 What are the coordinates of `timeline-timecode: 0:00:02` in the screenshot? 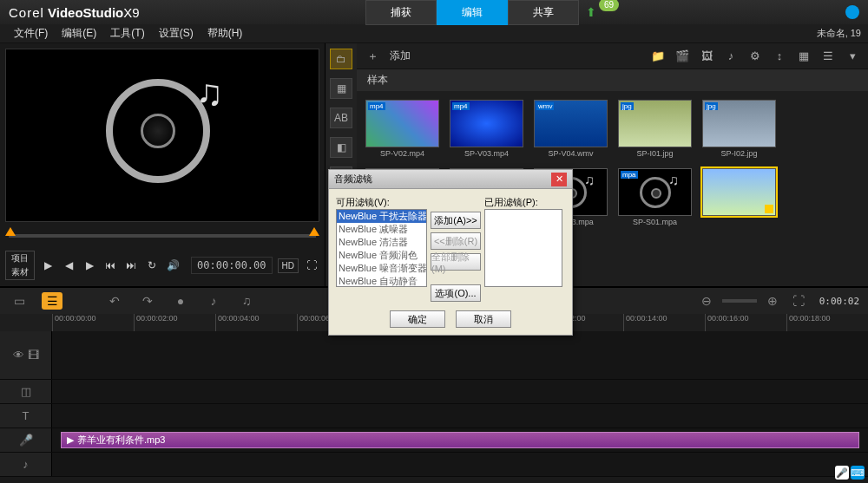 It's located at (839, 302).